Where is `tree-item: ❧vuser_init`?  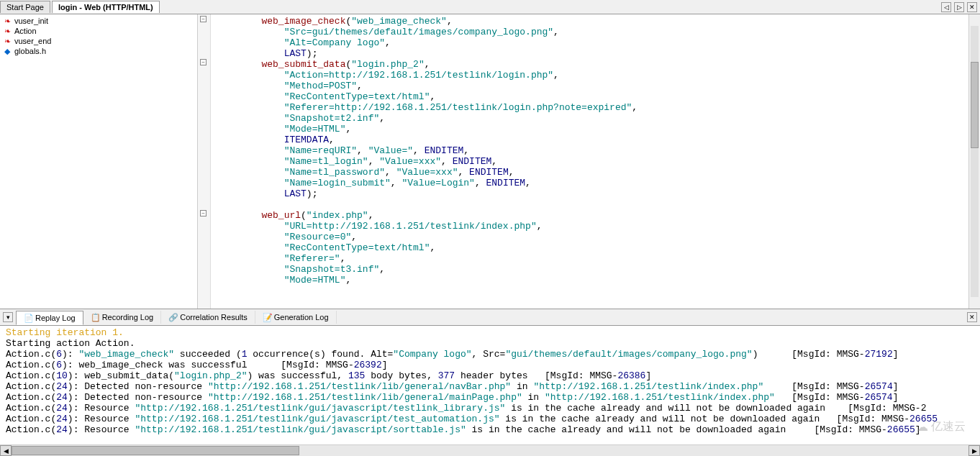 tree-item: ❧vuser_init is located at coordinates (99, 21).